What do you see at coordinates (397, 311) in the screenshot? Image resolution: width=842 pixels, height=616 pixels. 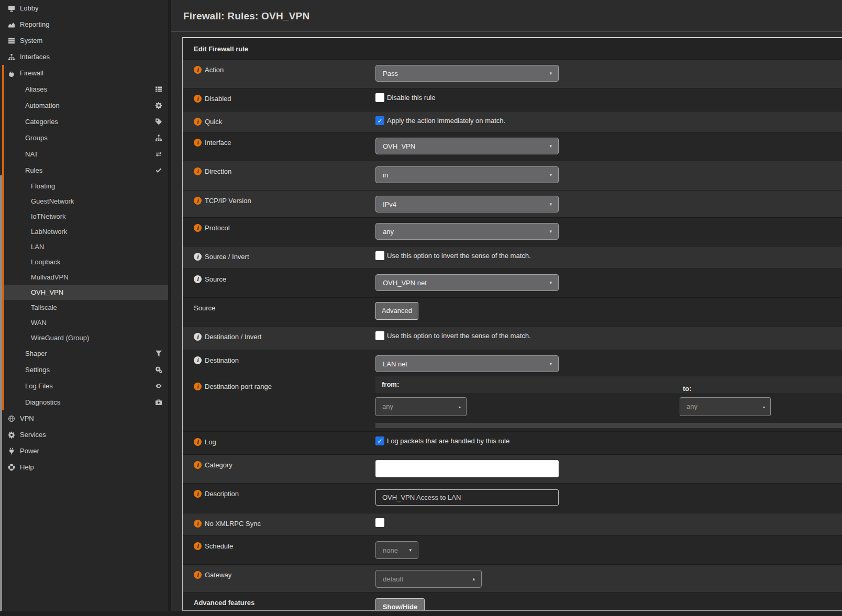 I see `source-advanced-button: Advanced` at bounding box center [397, 311].